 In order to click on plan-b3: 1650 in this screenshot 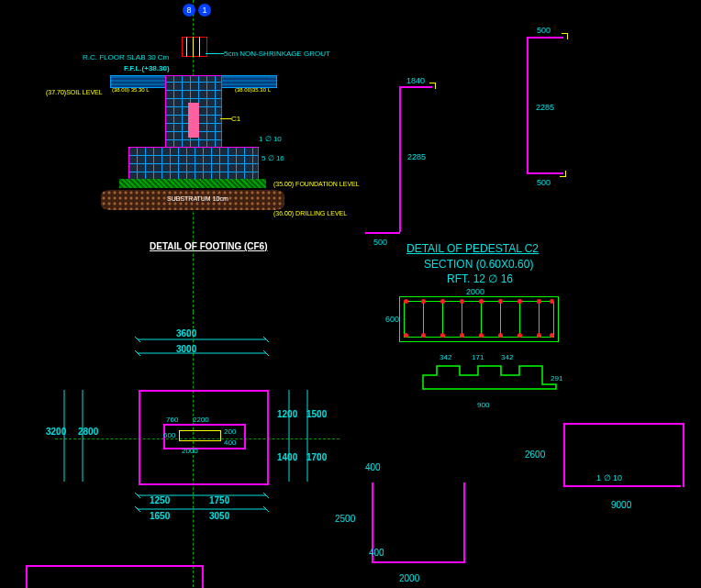, I will do `click(160, 516)`.